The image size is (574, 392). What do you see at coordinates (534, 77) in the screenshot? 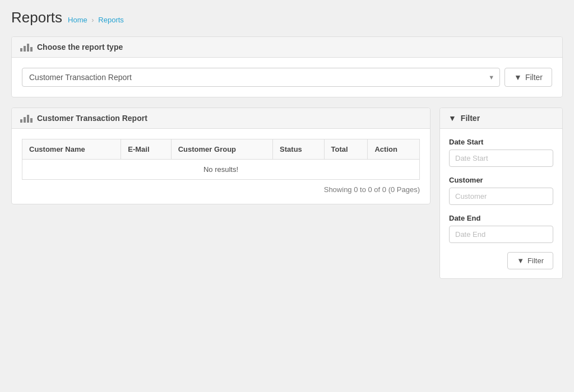
I see `report-filter-button-label: Filter` at bounding box center [534, 77].